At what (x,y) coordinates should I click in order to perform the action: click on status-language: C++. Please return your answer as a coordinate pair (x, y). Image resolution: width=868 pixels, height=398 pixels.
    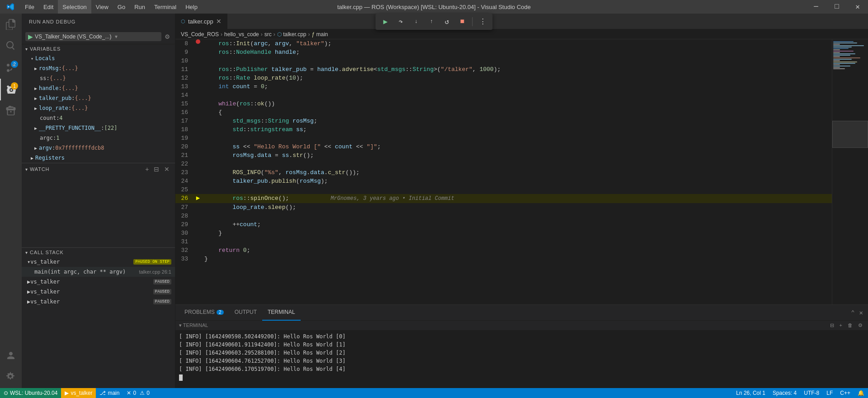
    Looking at the image, I should click on (845, 393).